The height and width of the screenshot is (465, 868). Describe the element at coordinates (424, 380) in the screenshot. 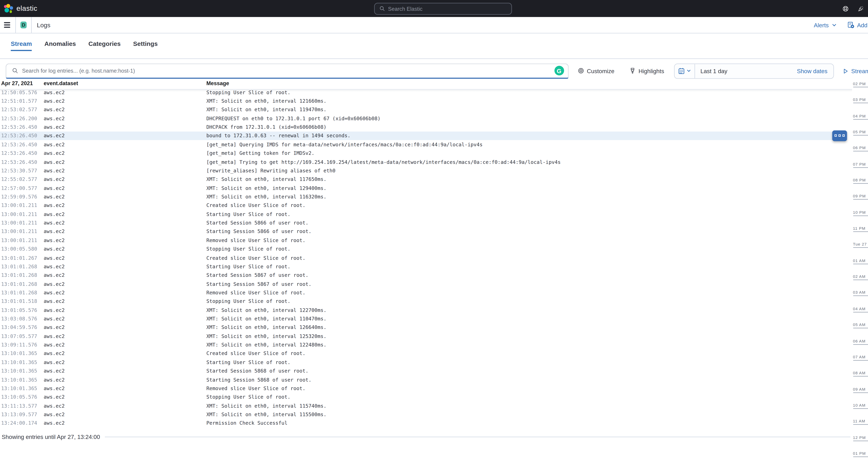

I see `log-row: 13:10:01.365 aws.ec2 Starting Session 58…` at that location.